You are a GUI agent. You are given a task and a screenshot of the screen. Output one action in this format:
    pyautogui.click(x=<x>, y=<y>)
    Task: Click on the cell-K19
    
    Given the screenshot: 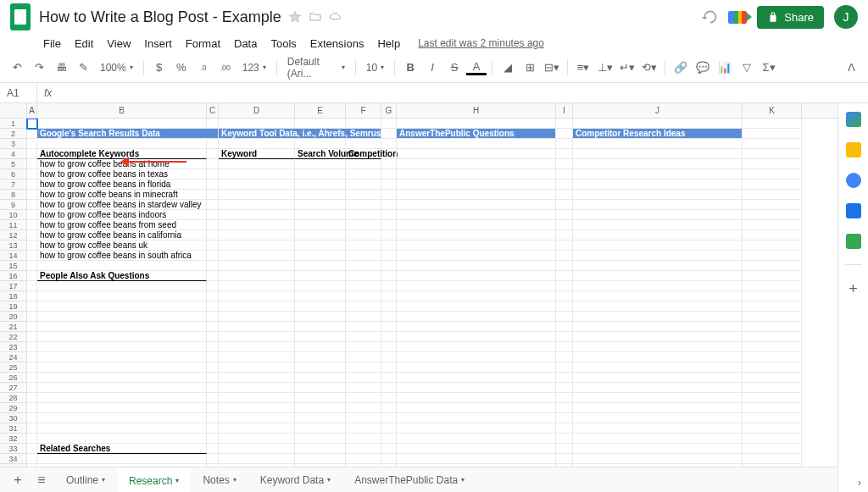 What is the action you would take?
    pyautogui.click(x=772, y=307)
    